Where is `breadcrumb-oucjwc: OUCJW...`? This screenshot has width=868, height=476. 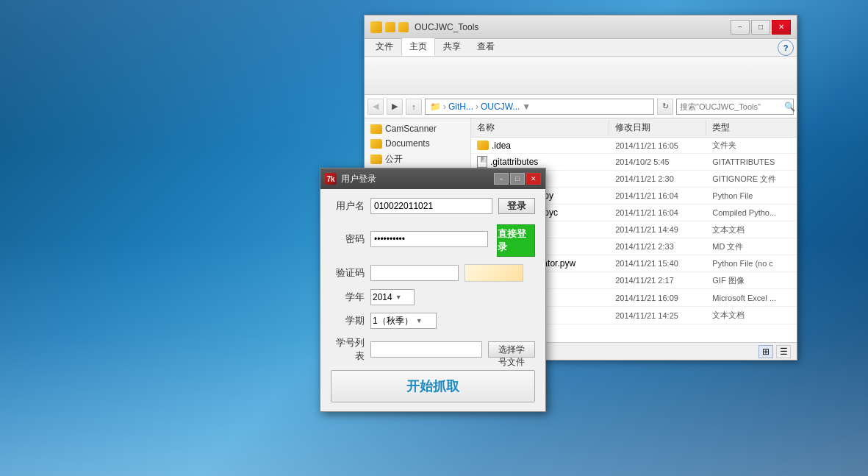
breadcrumb-oucjwc: OUCJW... is located at coordinates (500, 107).